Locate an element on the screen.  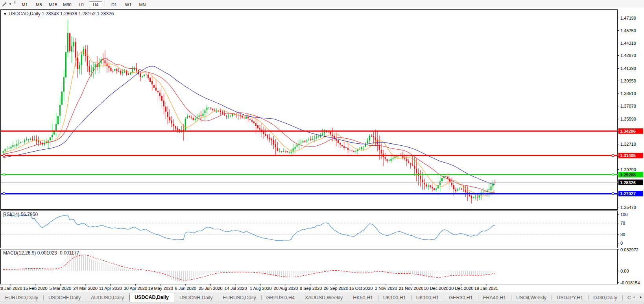
rsi-tick: 30 is located at coordinates (623, 234).